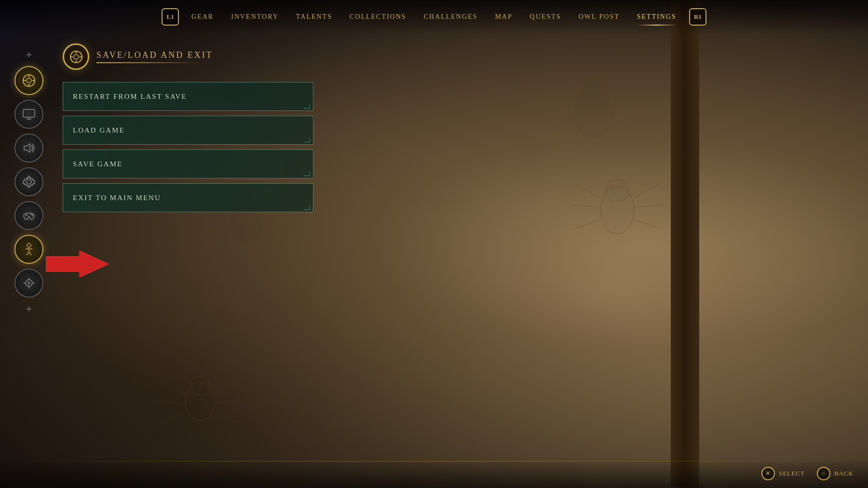 This screenshot has width=868, height=488. What do you see at coordinates (188, 164) in the screenshot?
I see `save-game-button: SAVE GAME` at bounding box center [188, 164].